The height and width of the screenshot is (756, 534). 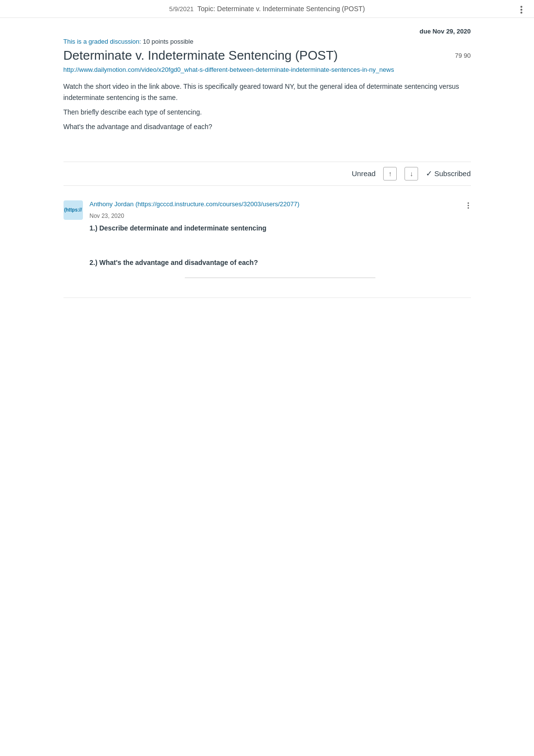 What do you see at coordinates (364, 174) in the screenshot?
I see `unread-button: Unread` at bounding box center [364, 174].